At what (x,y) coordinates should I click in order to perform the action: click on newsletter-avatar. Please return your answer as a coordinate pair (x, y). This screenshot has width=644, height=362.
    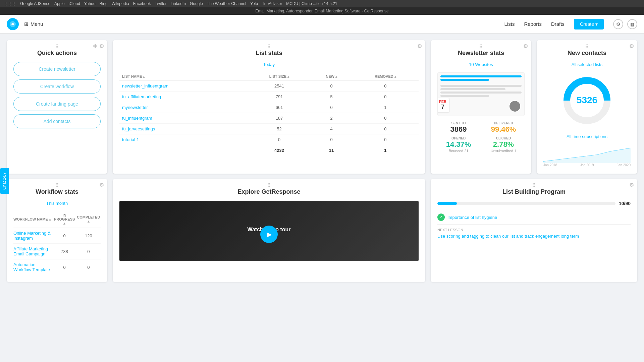
    Looking at the image, I should click on (515, 106).